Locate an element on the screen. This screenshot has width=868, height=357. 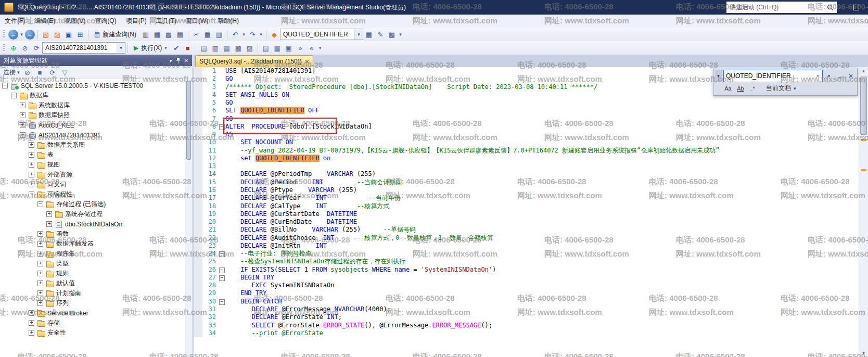
maximize-button is located at coordinates (856, 7).